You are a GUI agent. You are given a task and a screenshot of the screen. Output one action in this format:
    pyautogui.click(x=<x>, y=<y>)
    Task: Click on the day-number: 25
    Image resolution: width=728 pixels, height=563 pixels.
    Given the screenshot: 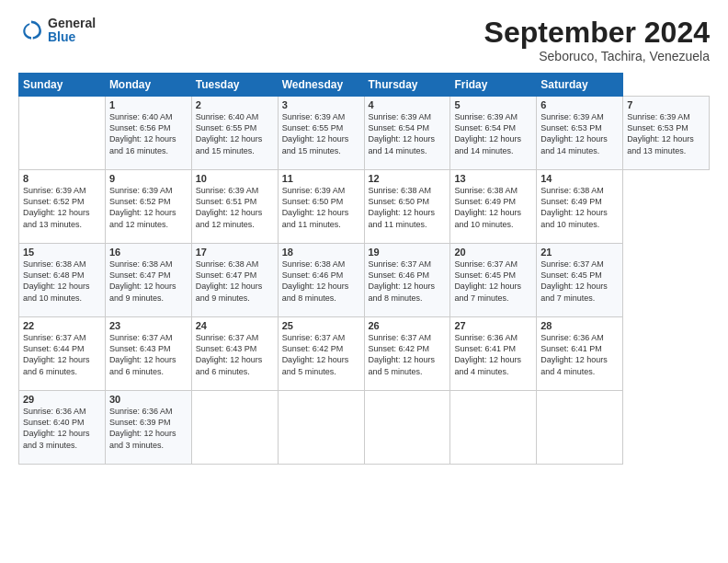 What is the action you would take?
    pyautogui.click(x=322, y=326)
    